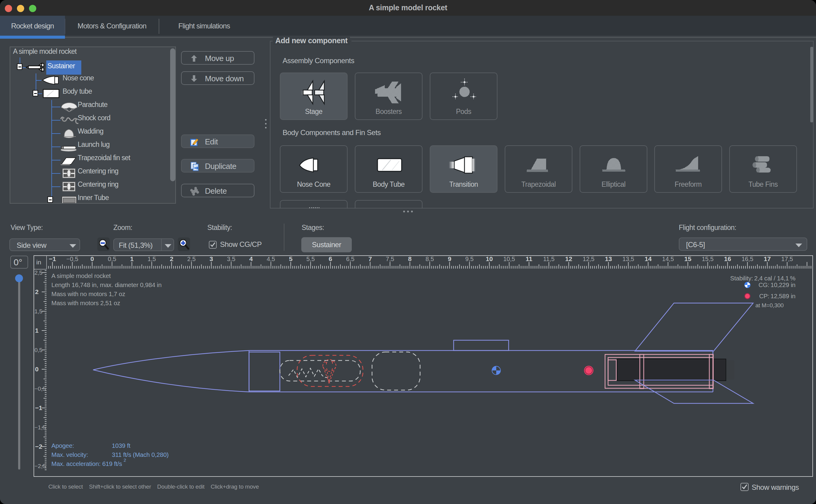 The height and width of the screenshot is (504, 816). I want to click on svg-text: −1,5, so click(40, 427).